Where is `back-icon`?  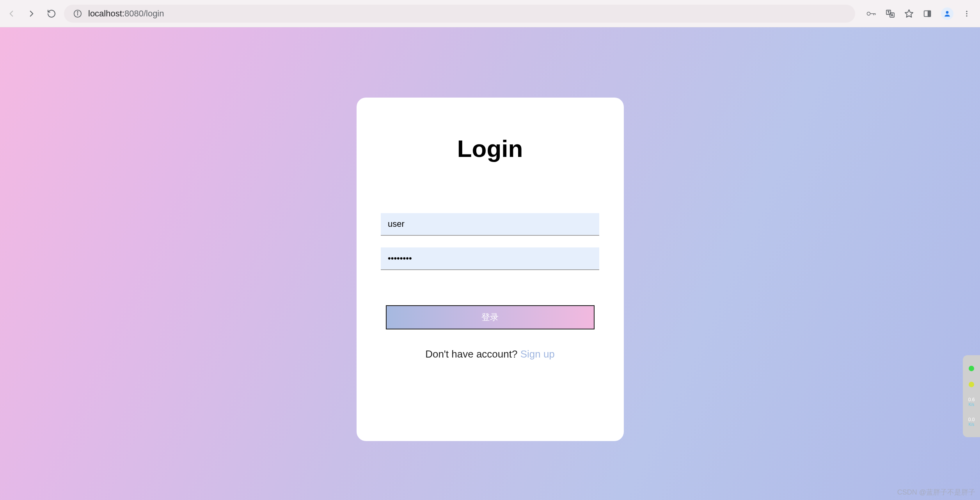
back-icon is located at coordinates (11, 14).